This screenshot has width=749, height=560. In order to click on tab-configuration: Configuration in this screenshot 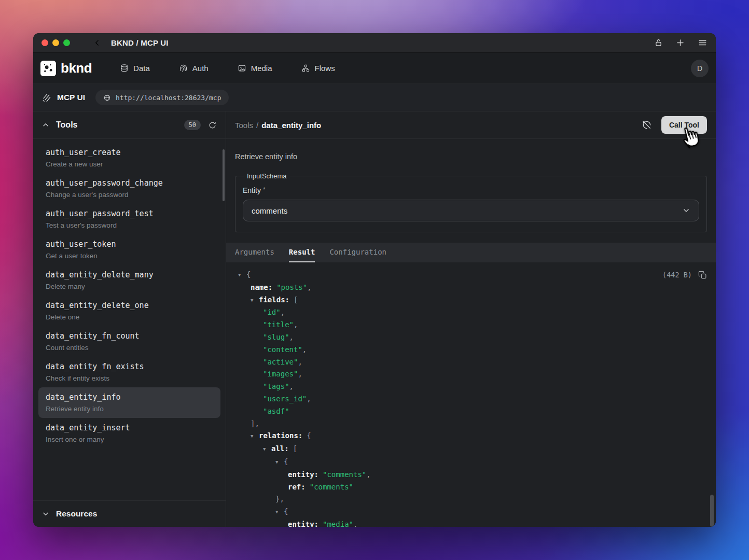, I will do `click(358, 253)`.